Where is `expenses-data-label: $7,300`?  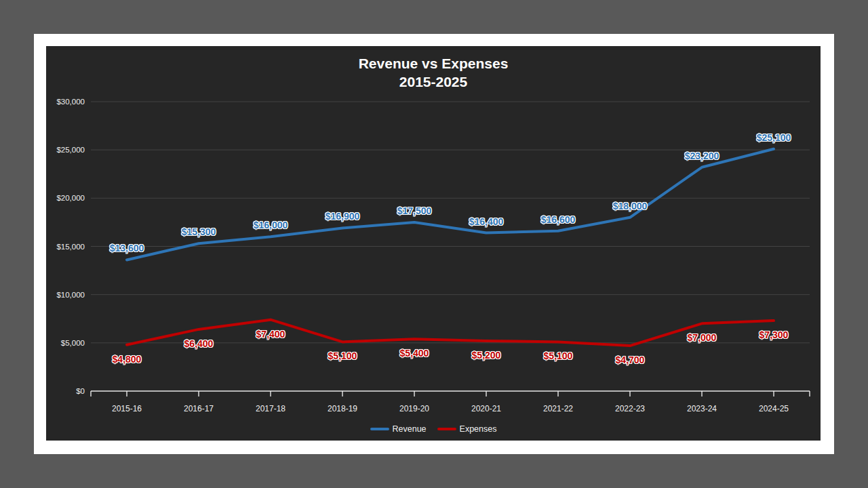 expenses-data-label: $7,300 is located at coordinates (774, 335).